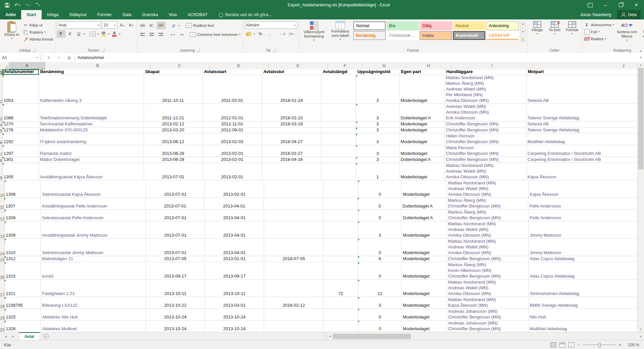  What do you see at coordinates (469, 36) in the screenshot?
I see `cell-style-kontrollcell: Kontrollcell` at bounding box center [469, 36].